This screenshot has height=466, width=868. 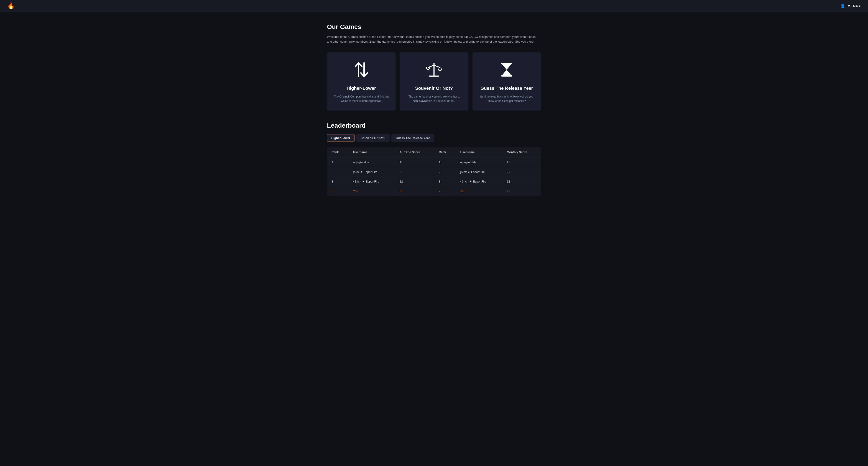 I want to click on souvenir-title: Souvenir Or Not?, so click(x=434, y=88).